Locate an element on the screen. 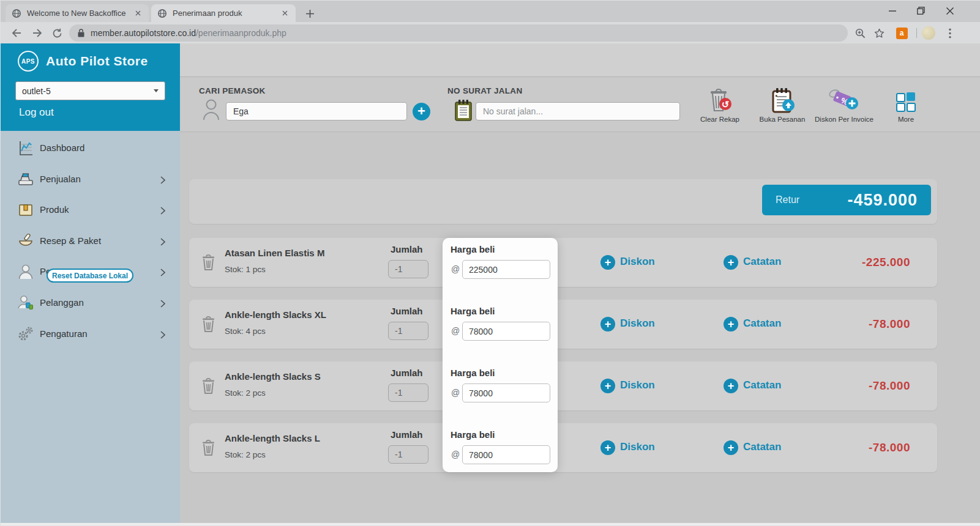 Image resolution: width=980 pixels, height=526 pixels. globe-favicon-icon is located at coordinates (162, 13).